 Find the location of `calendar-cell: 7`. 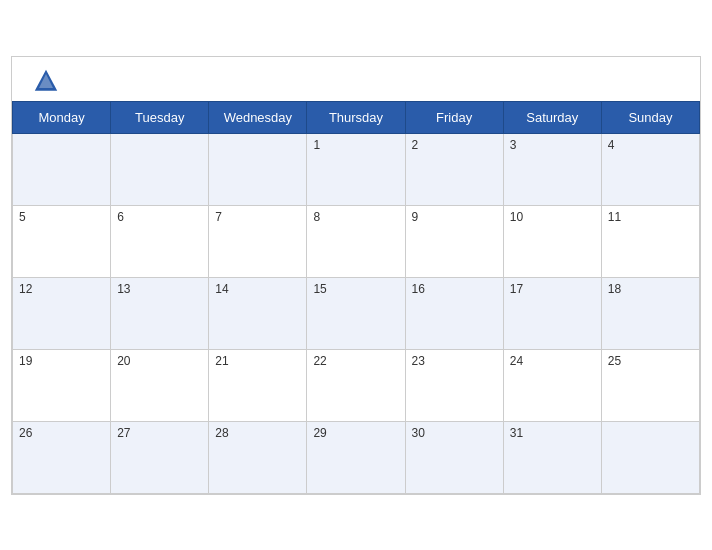

calendar-cell: 7 is located at coordinates (258, 241).